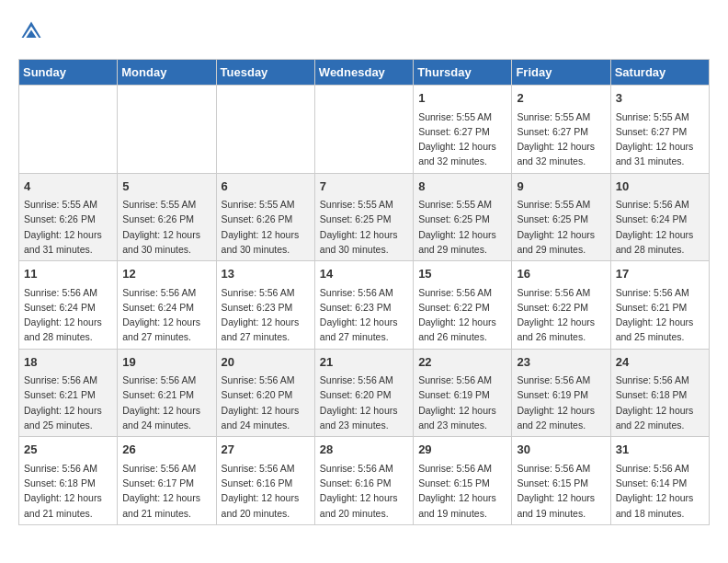 The height and width of the screenshot is (563, 728). I want to click on day-number: 22, so click(462, 362).